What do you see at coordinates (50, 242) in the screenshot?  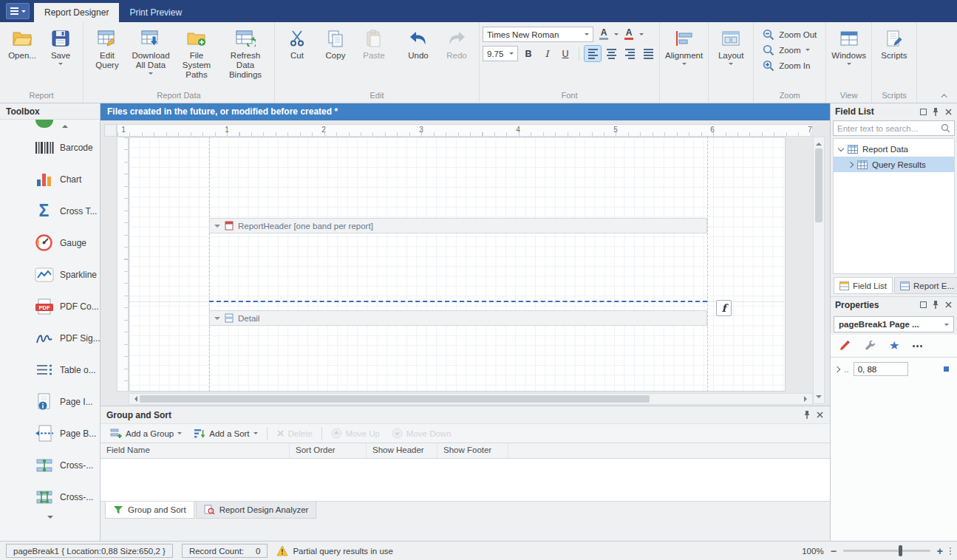 I see `toolbox-item-gauge: Gauge` at bounding box center [50, 242].